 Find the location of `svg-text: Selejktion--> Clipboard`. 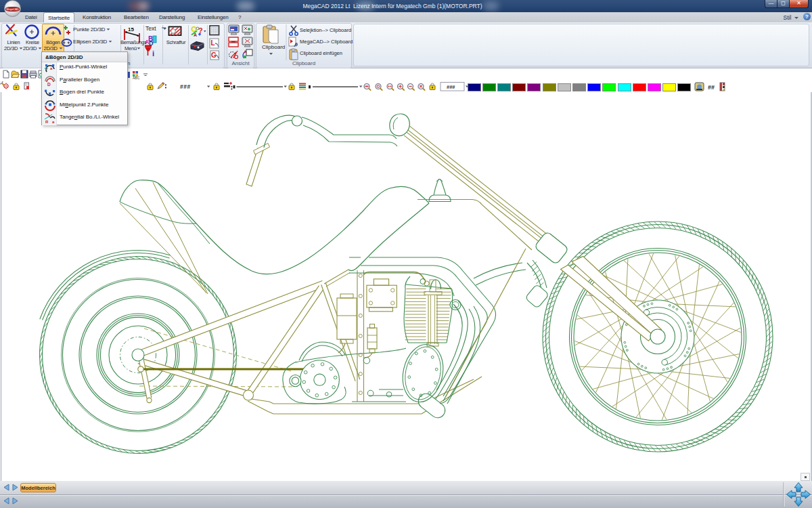

svg-text: Selejktion--> Clipboard is located at coordinates (325, 30).